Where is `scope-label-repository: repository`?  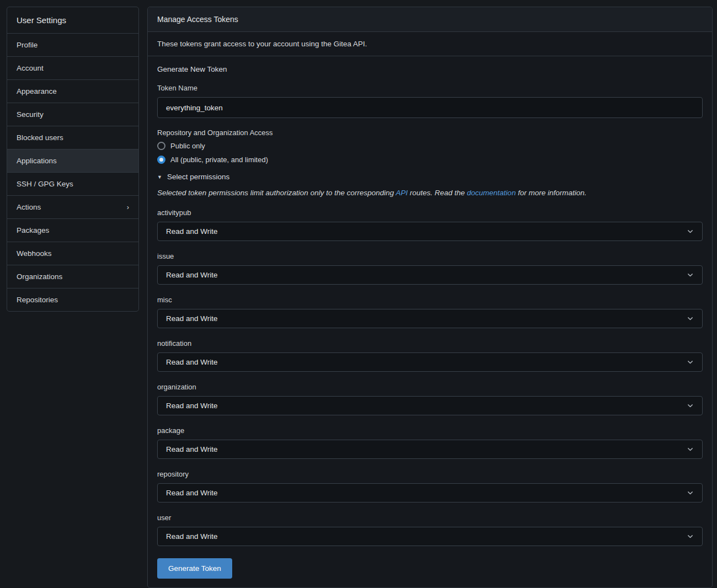
scope-label-repository: repository is located at coordinates (430, 474).